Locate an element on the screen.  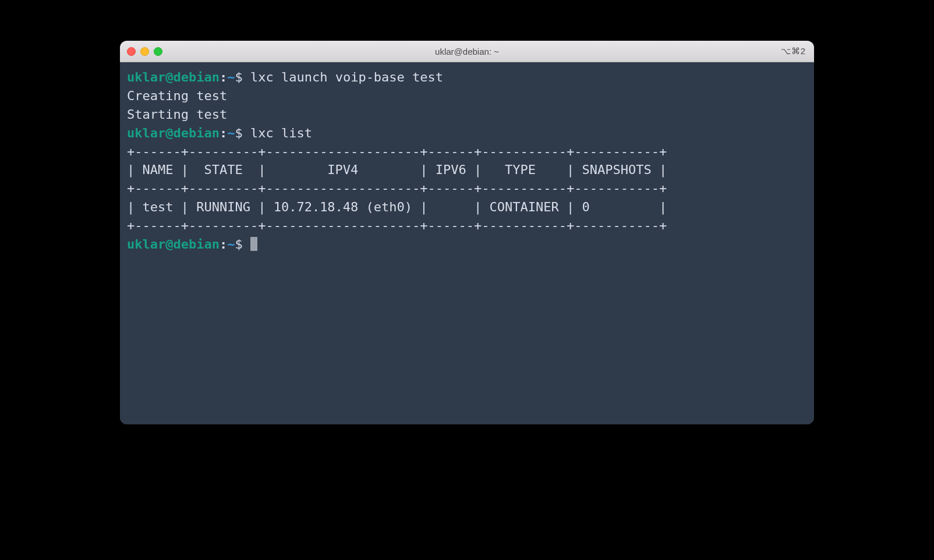
zoom-icon is located at coordinates (158, 51).